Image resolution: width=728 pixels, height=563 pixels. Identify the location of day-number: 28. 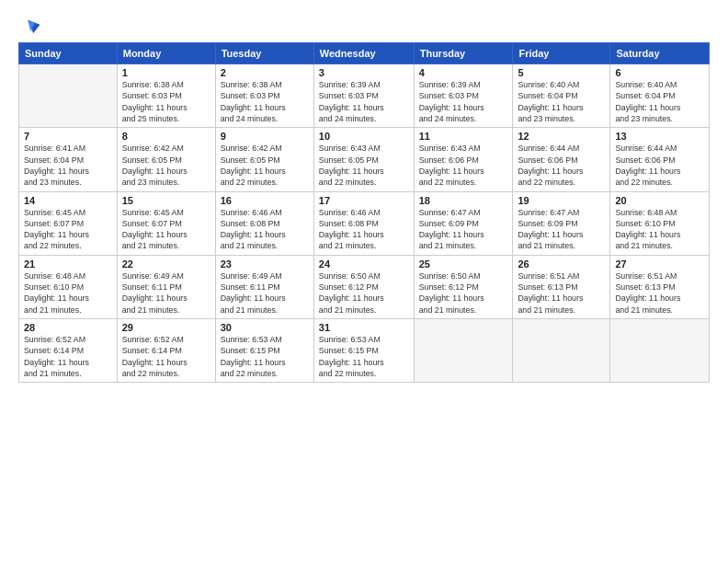
(68, 327).